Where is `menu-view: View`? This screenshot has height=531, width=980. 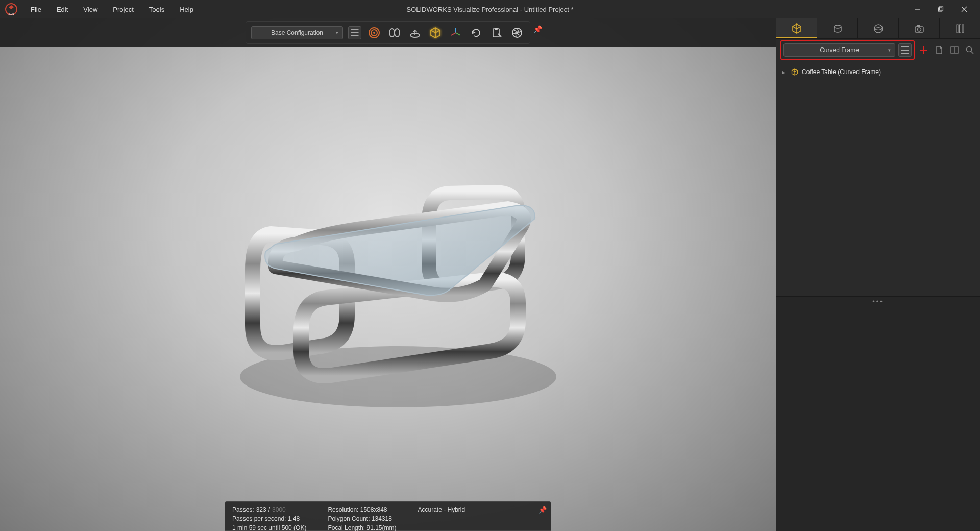 menu-view: View is located at coordinates (90, 9).